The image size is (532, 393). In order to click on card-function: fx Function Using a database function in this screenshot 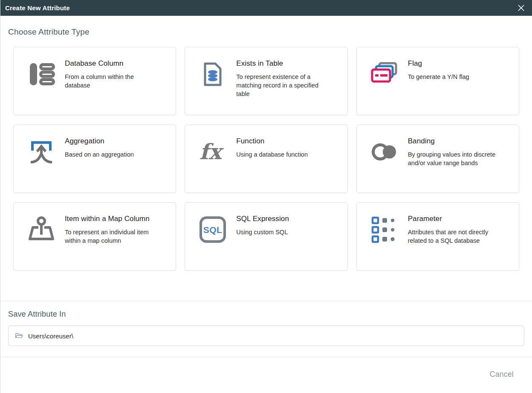, I will do `click(266, 159)`.